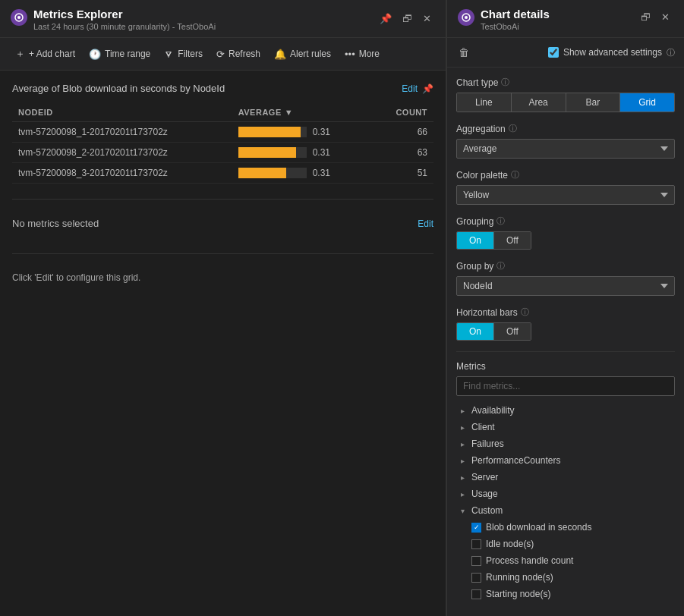  I want to click on no-metrics-text: No metrics selected, so click(55, 223).